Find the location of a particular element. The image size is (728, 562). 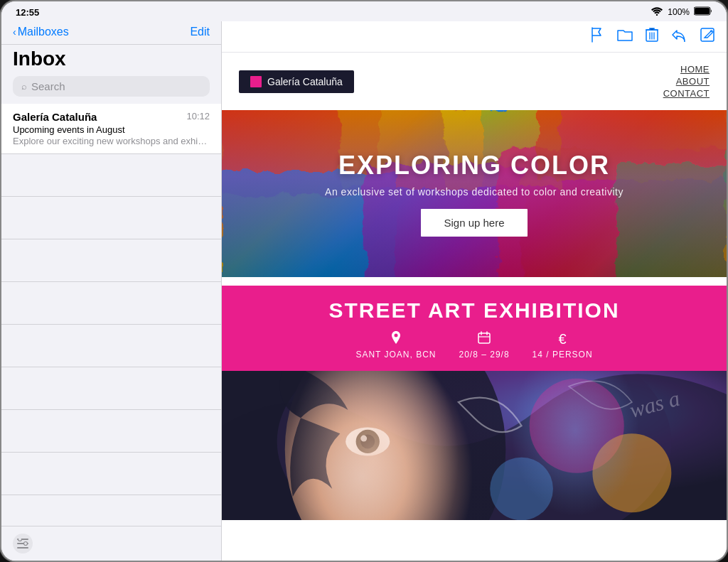

signup-button: Sign up here is located at coordinates (473, 223).